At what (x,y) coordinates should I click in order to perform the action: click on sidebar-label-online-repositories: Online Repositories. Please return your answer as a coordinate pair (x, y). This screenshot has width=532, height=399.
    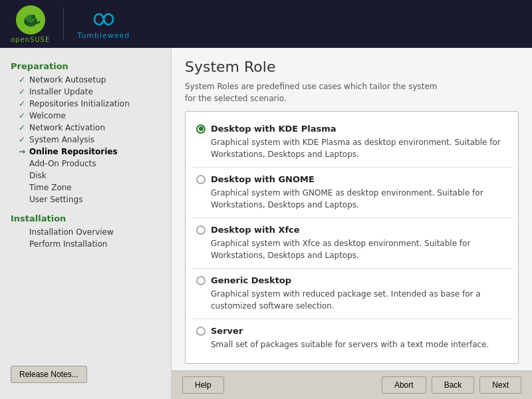
    Looking at the image, I should click on (73, 152).